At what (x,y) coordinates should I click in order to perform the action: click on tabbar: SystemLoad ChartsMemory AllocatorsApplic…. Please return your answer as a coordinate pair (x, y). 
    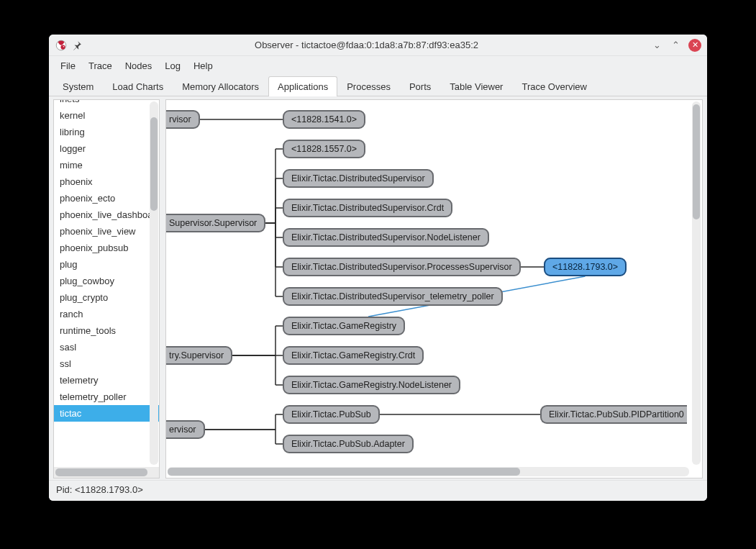
    Looking at the image, I should click on (378, 86).